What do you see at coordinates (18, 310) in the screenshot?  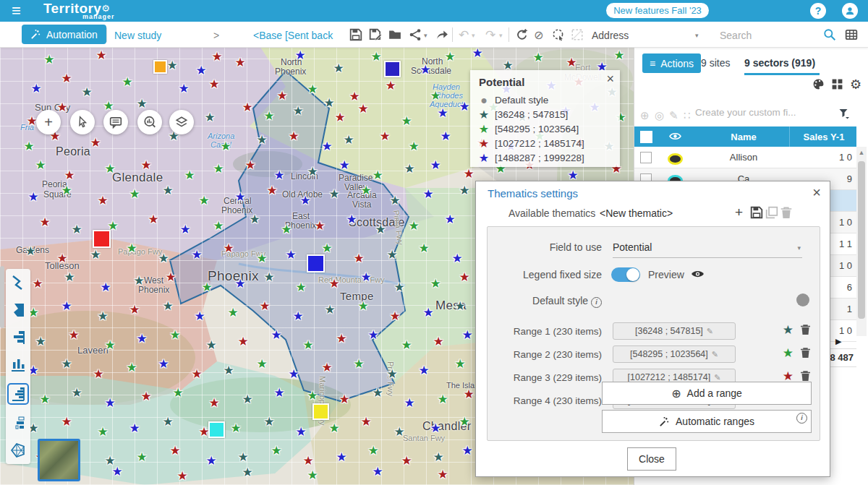 I see `area-chart-icon` at bounding box center [18, 310].